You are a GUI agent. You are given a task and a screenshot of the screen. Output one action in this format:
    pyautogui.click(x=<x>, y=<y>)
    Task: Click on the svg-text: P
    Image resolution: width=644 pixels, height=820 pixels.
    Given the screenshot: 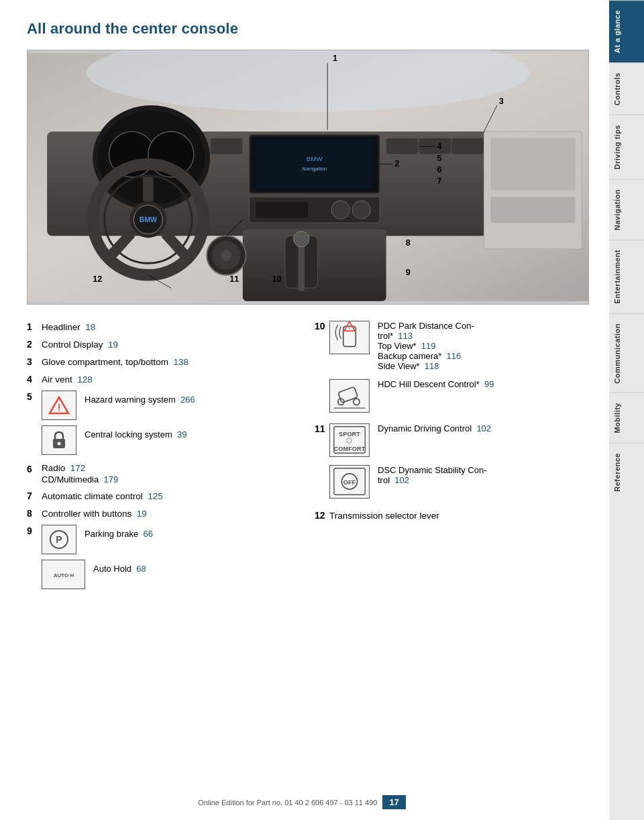 What is the action you would take?
    pyautogui.click(x=59, y=540)
    